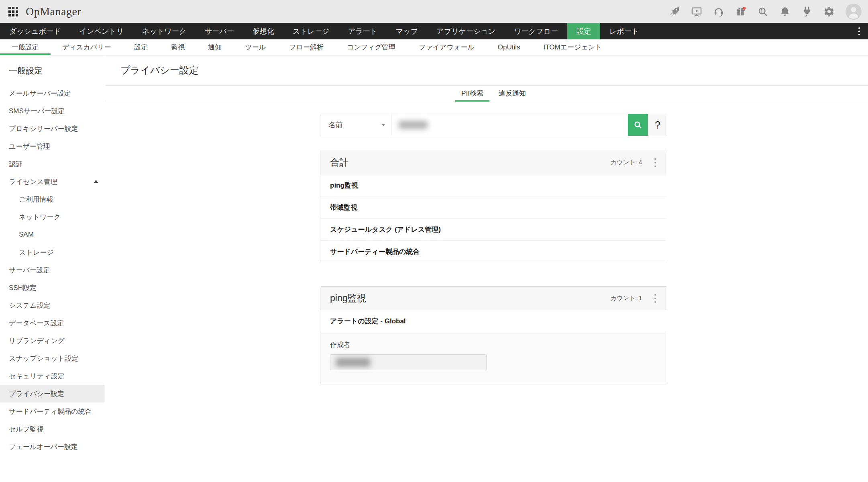  What do you see at coordinates (52, 93) in the screenshot?
I see `sidebar-item-mail-server: メールサーバー設定` at bounding box center [52, 93].